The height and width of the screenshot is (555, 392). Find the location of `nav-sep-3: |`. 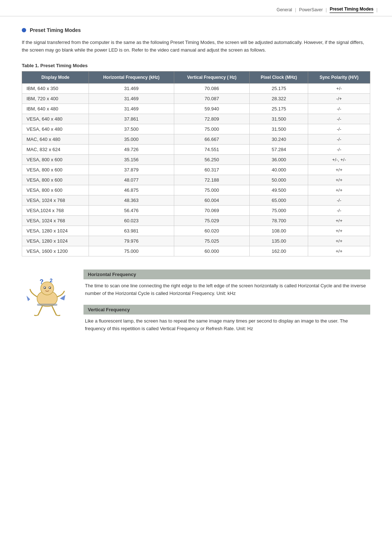

nav-sep-3: | is located at coordinates (377, 10).